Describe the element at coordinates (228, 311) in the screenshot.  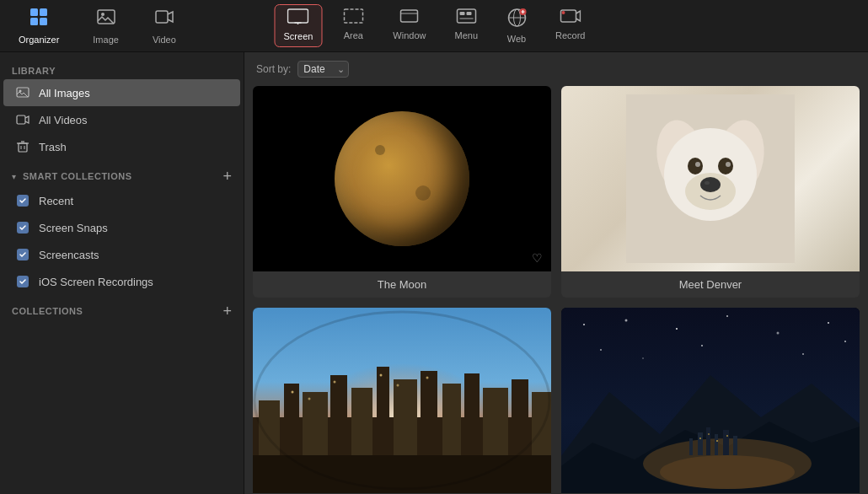
I see `collections-add-button: +` at that location.